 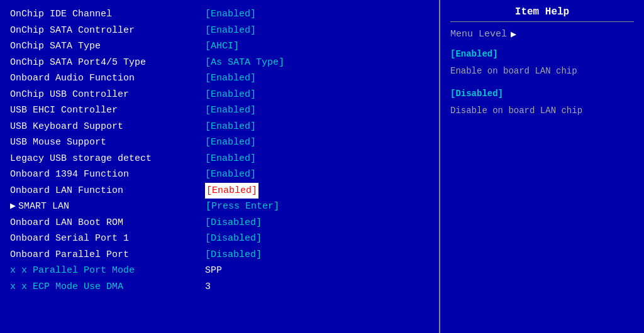 What do you see at coordinates (243, 207) in the screenshot?
I see `row-value: [Press Enter]` at bounding box center [243, 207].